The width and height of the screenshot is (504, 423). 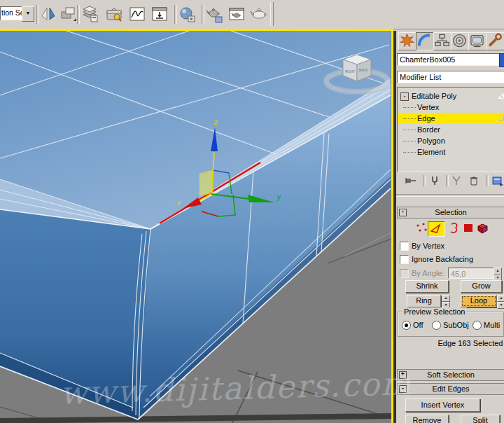 I want to click on ring-spinner: ▲ ▼, so click(x=446, y=301).